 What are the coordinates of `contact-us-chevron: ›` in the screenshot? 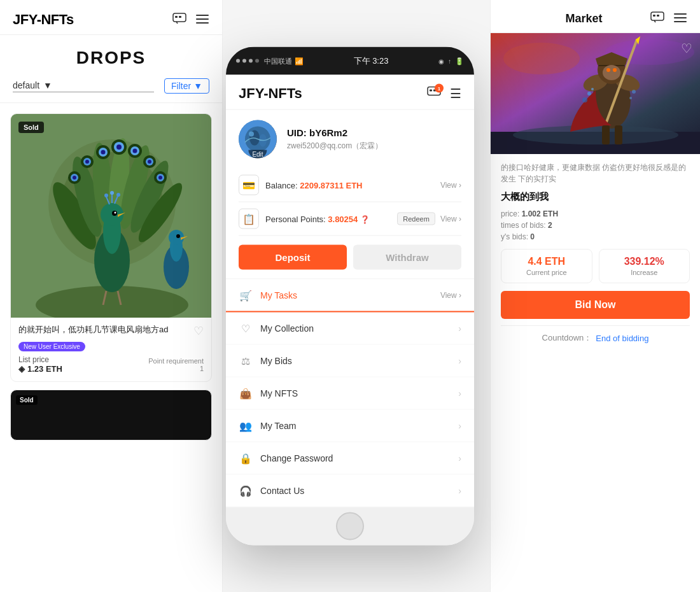 It's located at (459, 491).